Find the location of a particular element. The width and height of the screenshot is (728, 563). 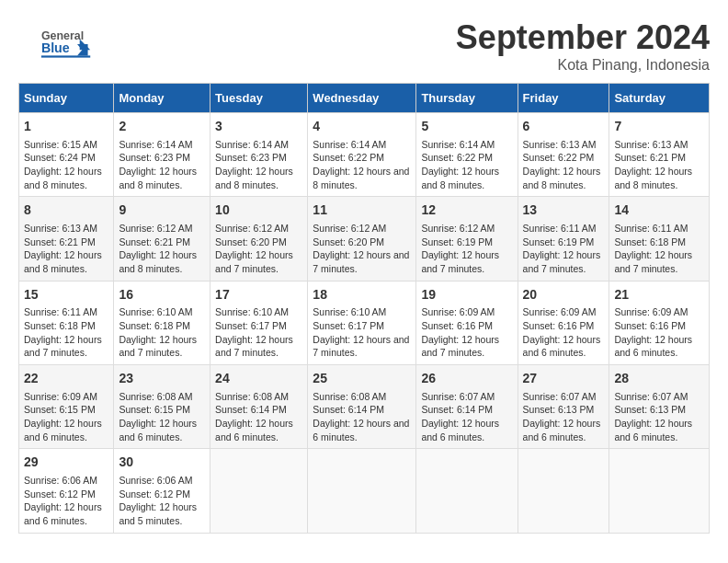

calendar-cell: 16Sunrise: 6:10 AMSunset: 6:18 PMDayligh… is located at coordinates (162, 322).